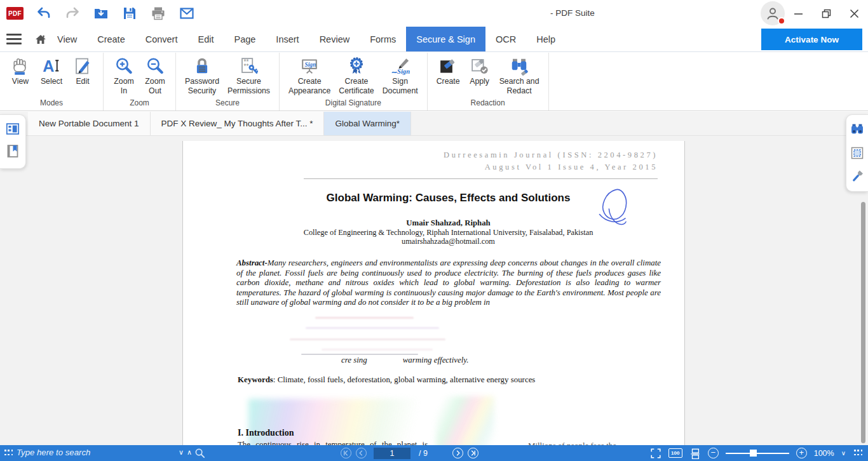 This screenshot has width=868, height=461. What do you see at coordinates (520, 75) in the screenshot?
I see `search-and-redact-button: Search and Redact` at bounding box center [520, 75].